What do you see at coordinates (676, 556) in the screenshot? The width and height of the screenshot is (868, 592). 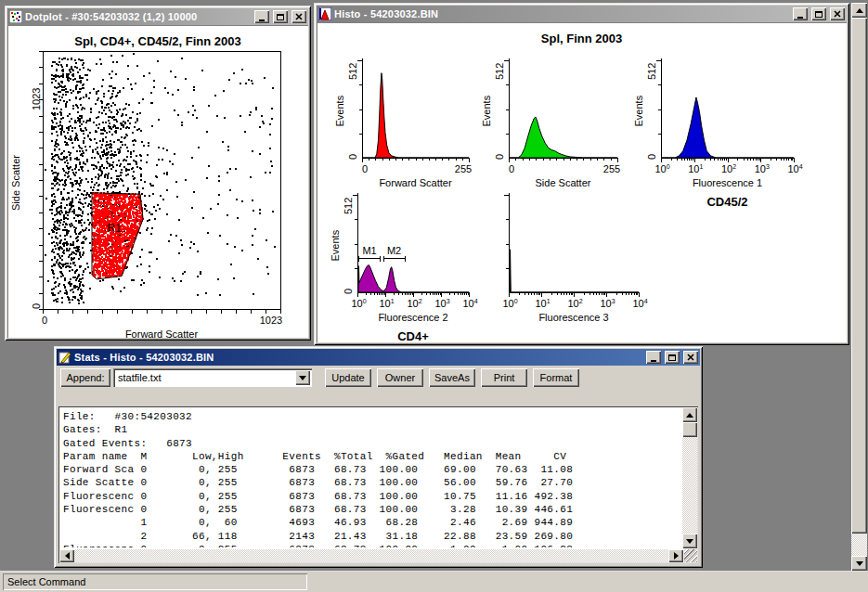 I see `arrow-right-icon` at bounding box center [676, 556].